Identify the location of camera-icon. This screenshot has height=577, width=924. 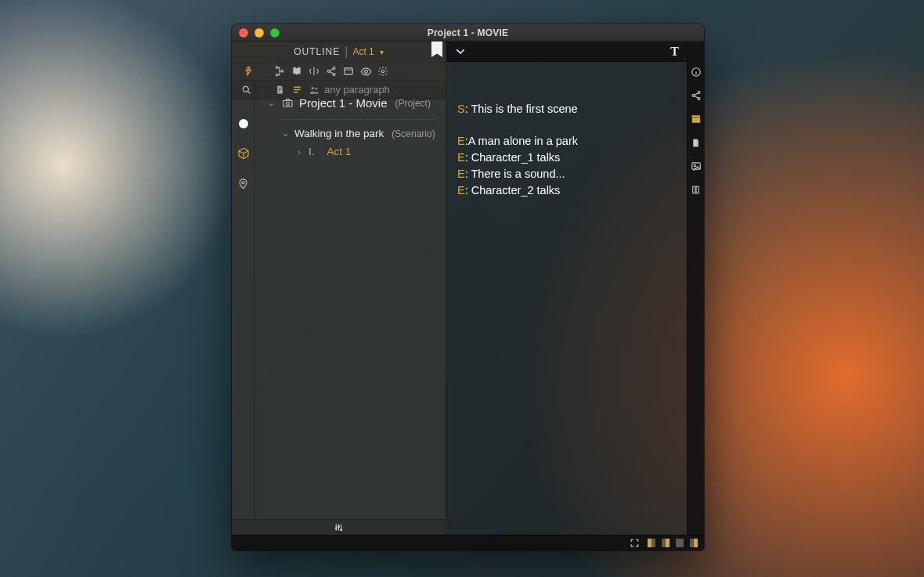
(287, 103).